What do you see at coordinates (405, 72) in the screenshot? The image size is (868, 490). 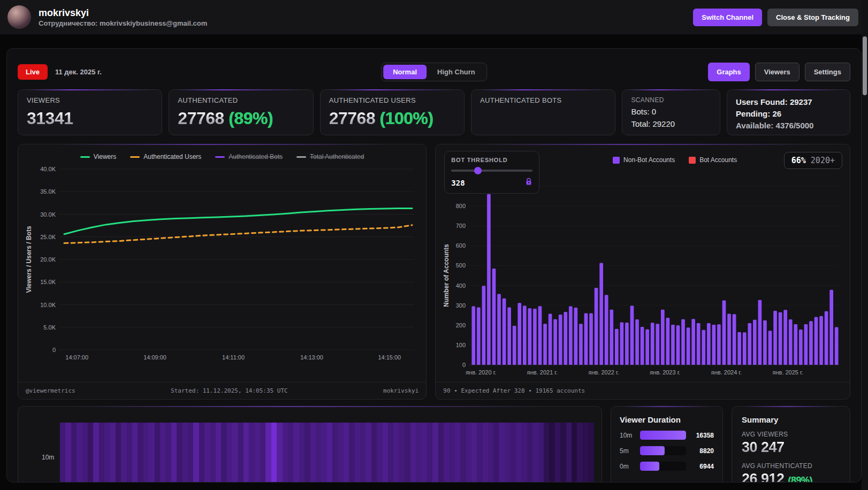 I see `mode-normal-button: Normal` at bounding box center [405, 72].